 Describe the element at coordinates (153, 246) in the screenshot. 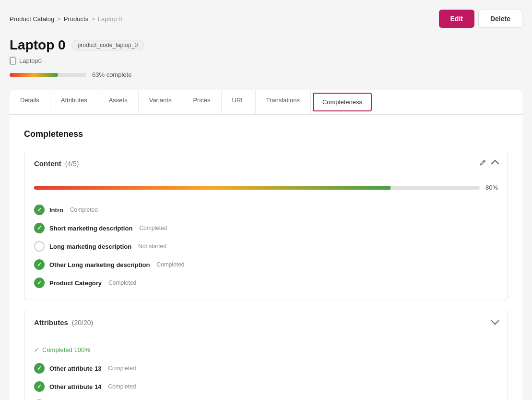

I see `item-status-long-marketing: Not started` at that location.